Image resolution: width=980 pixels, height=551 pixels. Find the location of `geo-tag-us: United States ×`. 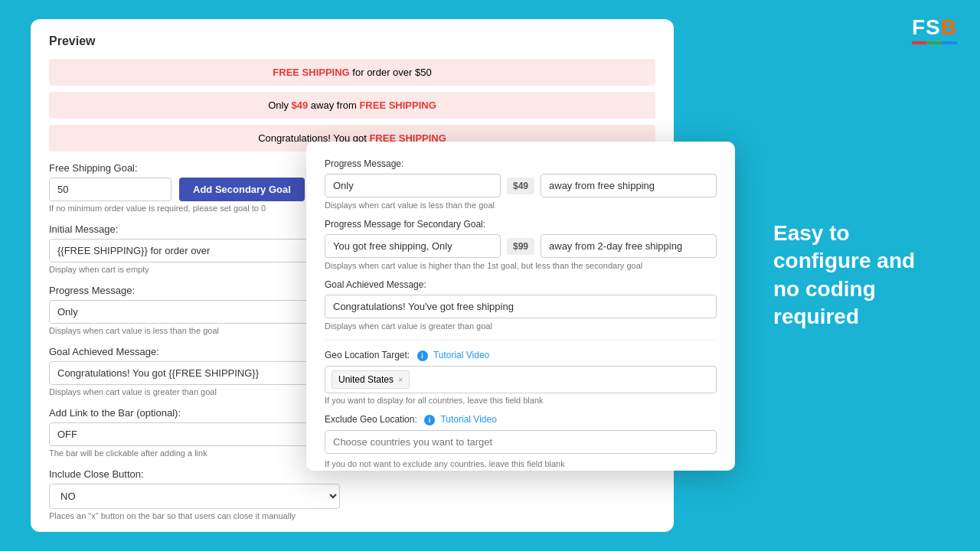

geo-tag-us: United States × is located at coordinates (371, 380).